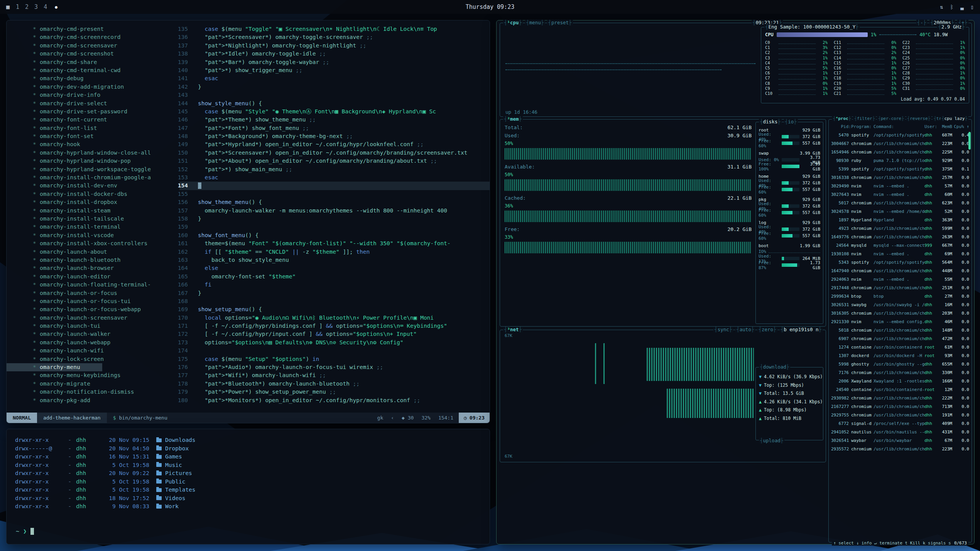 The width and height of the screenshot is (980, 551). What do you see at coordinates (900, 263) in the screenshot?
I see `process-row: 5343spotify/opt/spotify/spotifydhh564M0.…` at bounding box center [900, 263].